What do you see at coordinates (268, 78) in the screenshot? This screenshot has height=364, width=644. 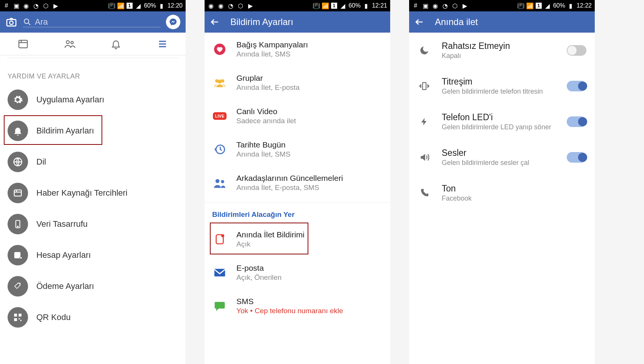 I see `set-title: Gruplar` at bounding box center [268, 78].